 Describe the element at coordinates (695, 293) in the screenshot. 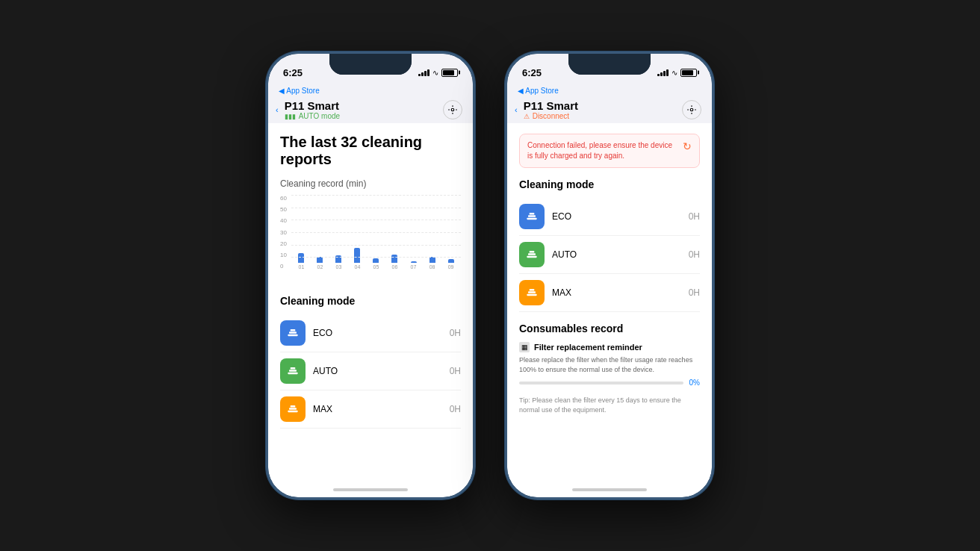

I see `mode-time-max-2: 0H` at that location.